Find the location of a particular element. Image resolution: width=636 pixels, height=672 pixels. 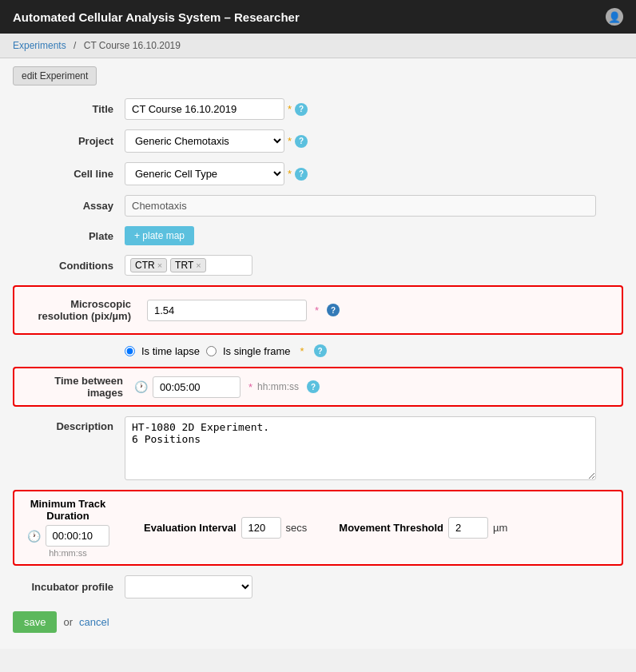

assay-label: Assay is located at coordinates (69, 206).